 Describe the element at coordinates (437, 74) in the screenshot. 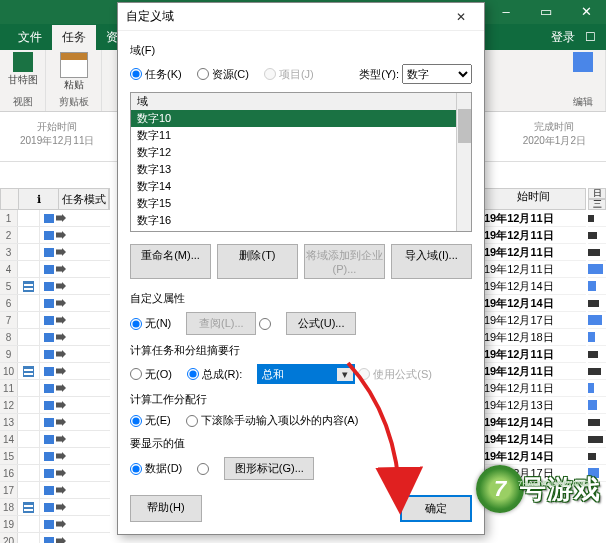

I see `type-select: 数字` at that location.